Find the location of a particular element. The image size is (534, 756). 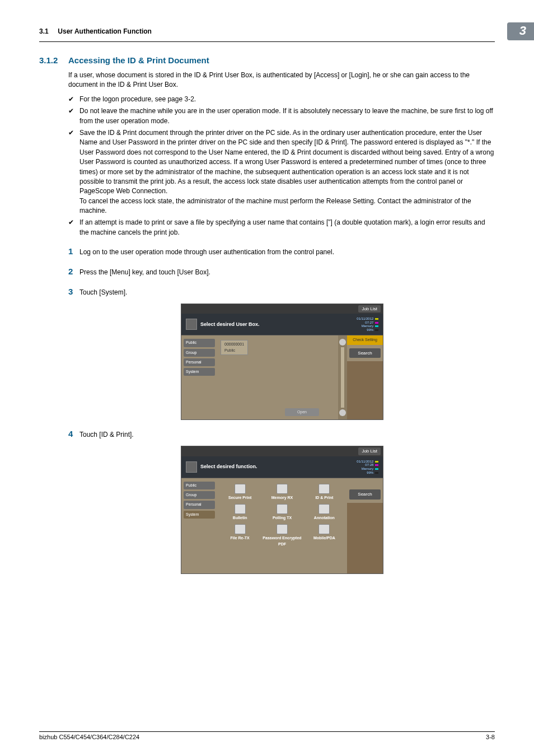

check-setting-button: Check Setting is located at coordinates (365, 340).